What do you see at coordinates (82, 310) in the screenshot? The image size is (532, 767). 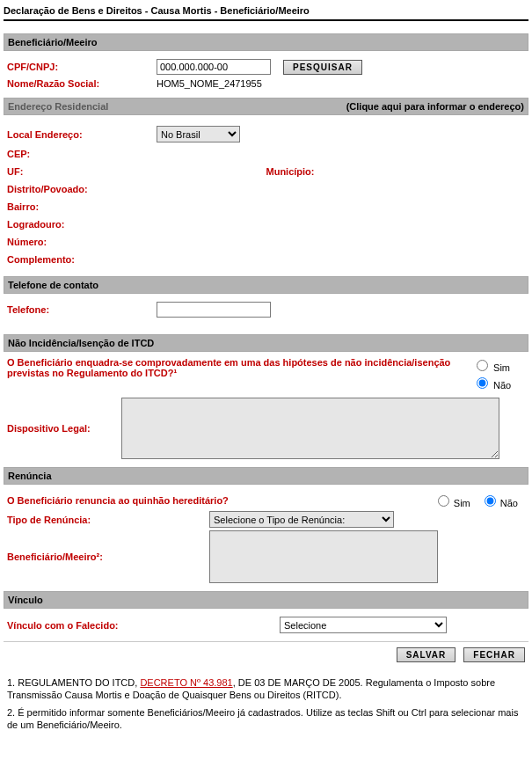 I see `telefone-label: Telefone:` at bounding box center [82, 310].